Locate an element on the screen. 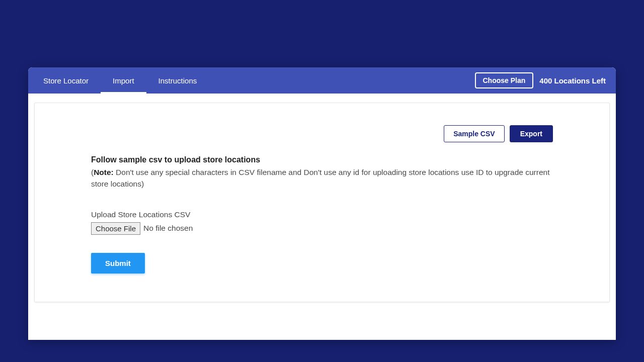 The height and width of the screenshot is (362, 644). tab-store-locator: Store Locator is located at coordinates (66, 80).